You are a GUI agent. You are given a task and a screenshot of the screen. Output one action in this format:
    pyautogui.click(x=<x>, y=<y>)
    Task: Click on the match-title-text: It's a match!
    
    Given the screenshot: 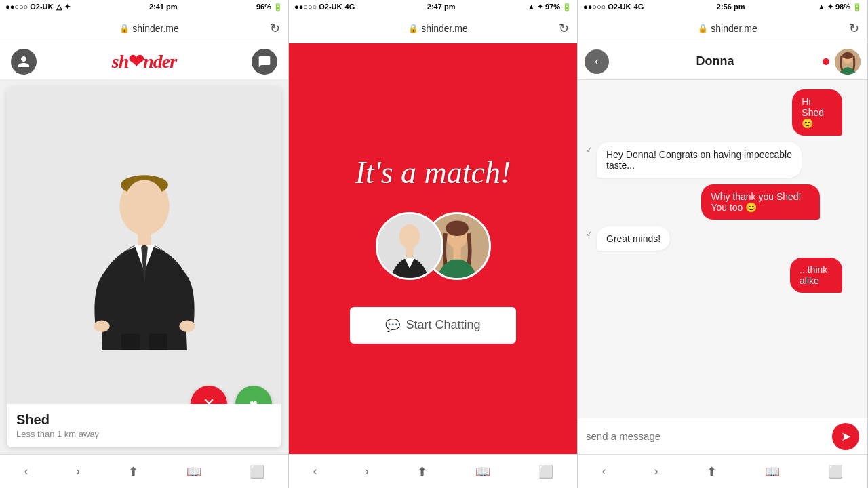 What is the action you would take?
    pyautogui.click(x=433, y=172)
    